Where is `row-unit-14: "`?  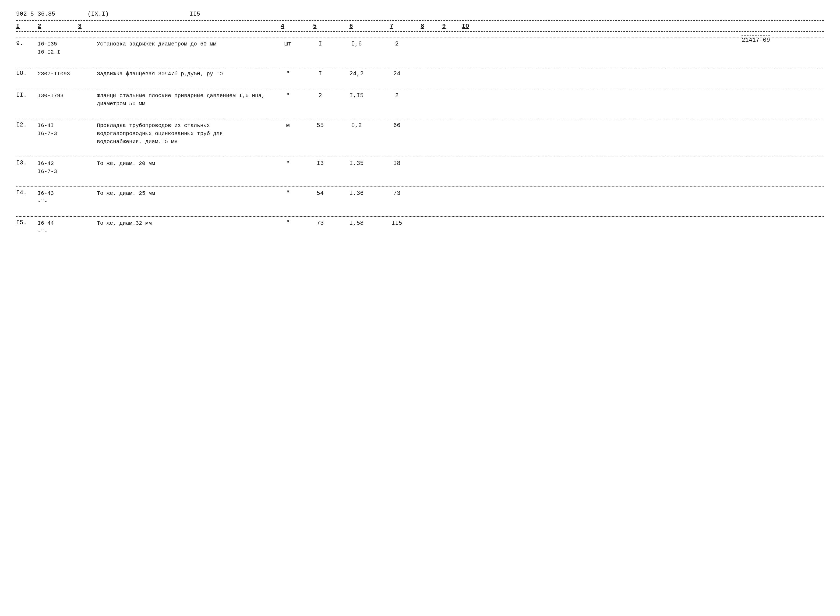 row-unit-14: " is located at coordinates (288, 193).